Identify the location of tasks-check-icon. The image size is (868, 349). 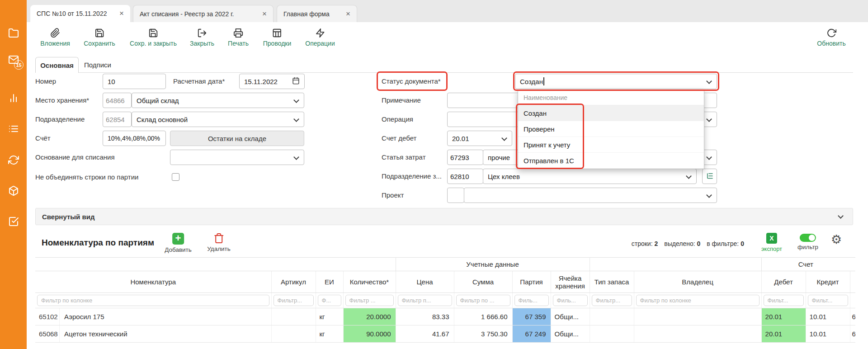
(14, 222).